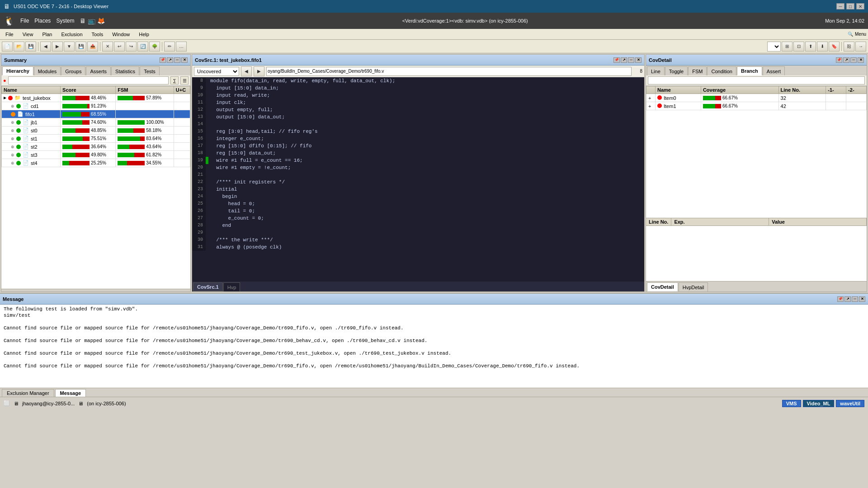  Describe the element at coordinates (96, 122) in the screenshot. I see `table-row: ⊕📄jb174.60%100.00%` at that location.